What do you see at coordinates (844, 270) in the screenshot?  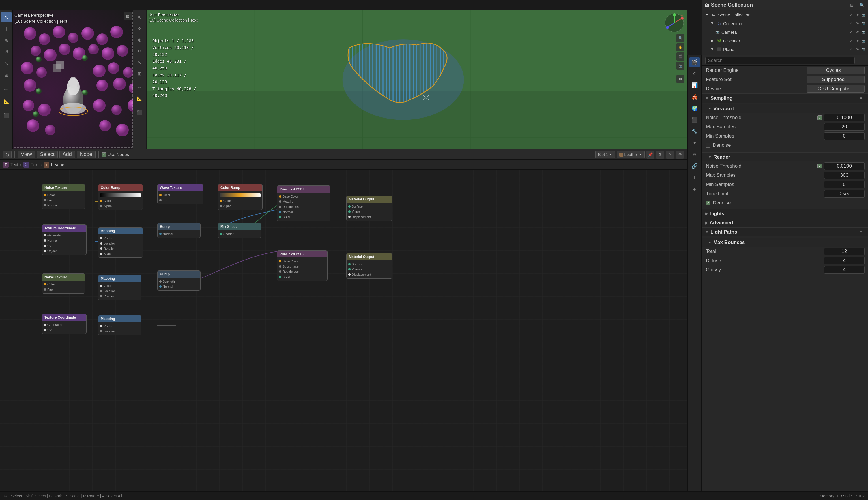 I see `glossy-bounces-value: 4` at bounding box center [844, 270].